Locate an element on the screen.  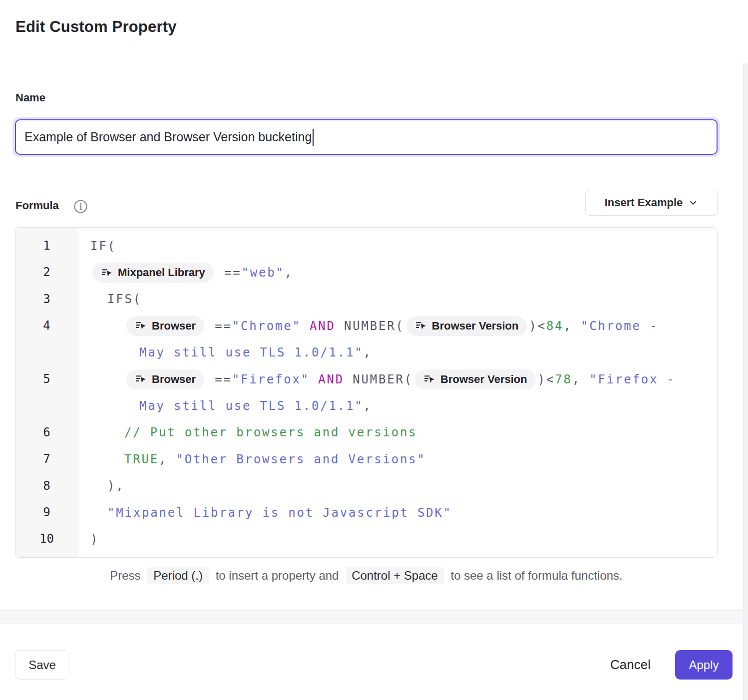
line-number: 7 is located at coordinates (47, 459).